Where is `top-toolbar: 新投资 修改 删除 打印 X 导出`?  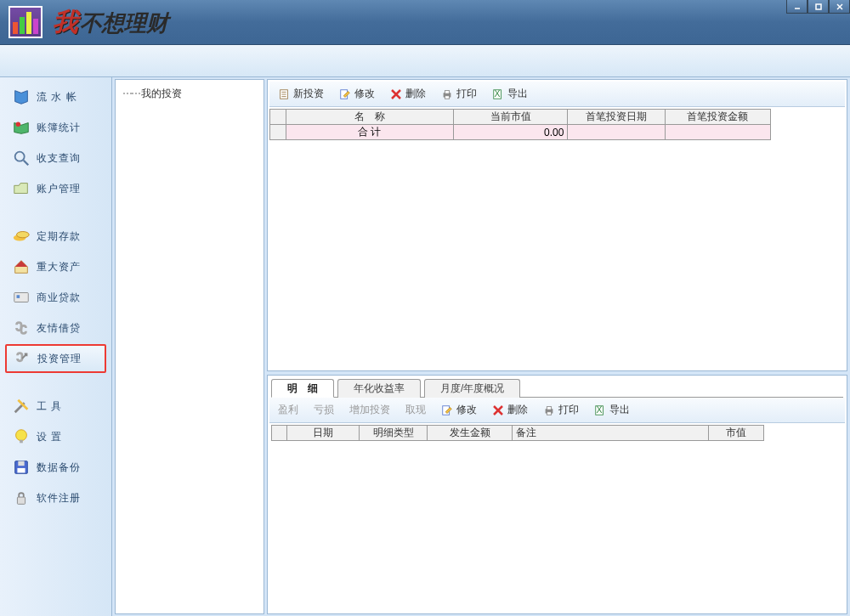
top-toolbar: 新投资 修改 删除 打印 X 导出 is located at coordinates (558, 94).